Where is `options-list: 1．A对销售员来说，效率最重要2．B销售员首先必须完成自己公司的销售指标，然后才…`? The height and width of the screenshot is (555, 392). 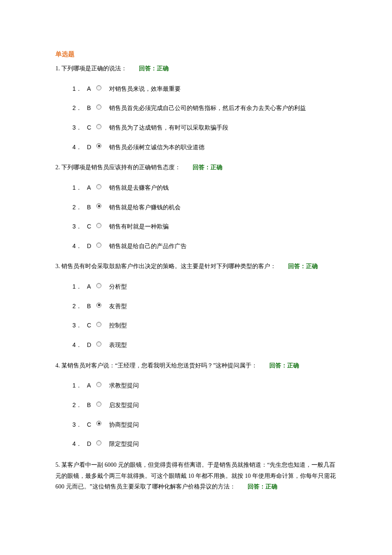 options-list: 1．A对销售员来说，效率最重要2．B销售员首先必须完成自己公司的销售指标，然后才… is located at coordinates (196, 118).